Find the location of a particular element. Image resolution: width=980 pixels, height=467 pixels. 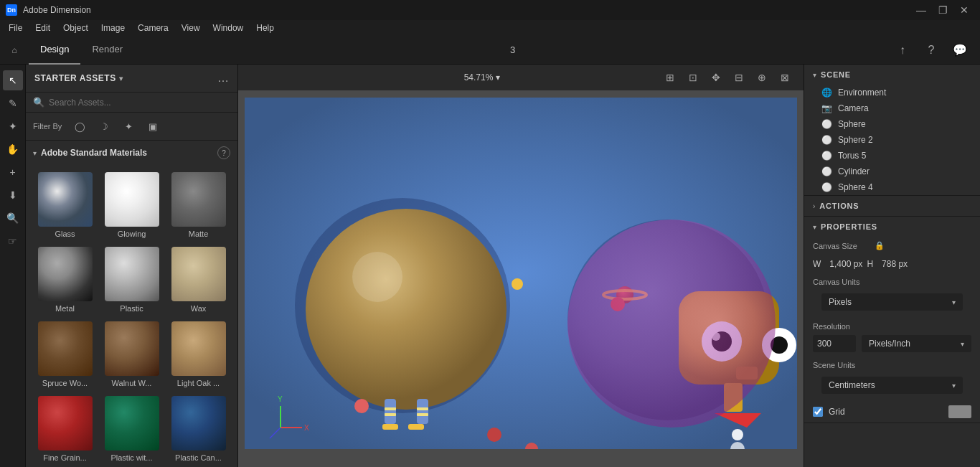

category-header: ▾ Adobe Standard Materials ? is located at coordinates (132, 153).